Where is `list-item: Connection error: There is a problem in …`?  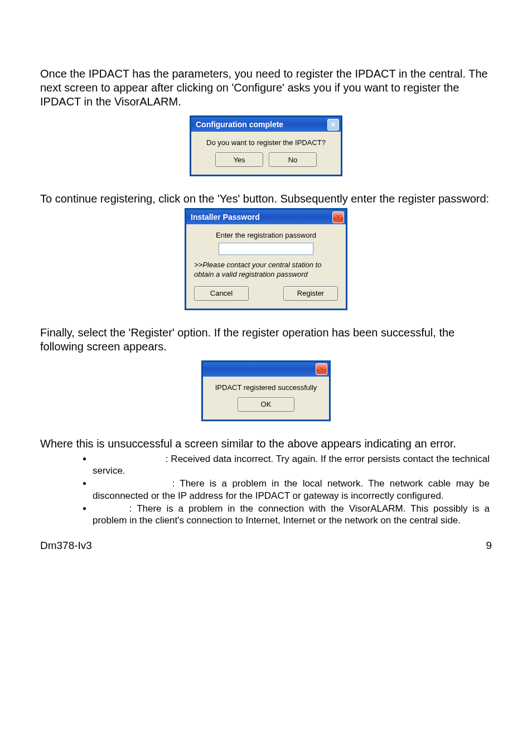
list-item: Connection error: There is a problem in … is located at coordinates (292, 490).